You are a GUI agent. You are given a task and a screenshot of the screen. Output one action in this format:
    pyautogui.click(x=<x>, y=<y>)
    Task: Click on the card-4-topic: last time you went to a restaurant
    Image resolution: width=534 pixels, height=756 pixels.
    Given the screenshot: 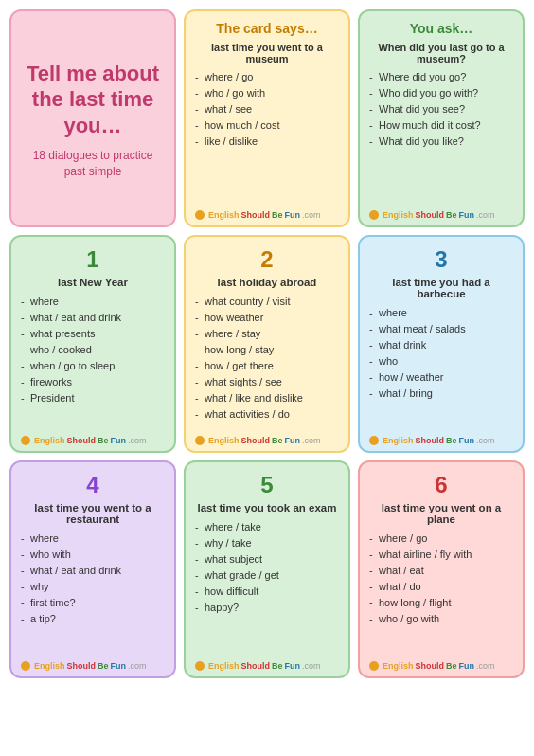 What is the action you would take?
    pyautogui.click(x=93, y=513)
    